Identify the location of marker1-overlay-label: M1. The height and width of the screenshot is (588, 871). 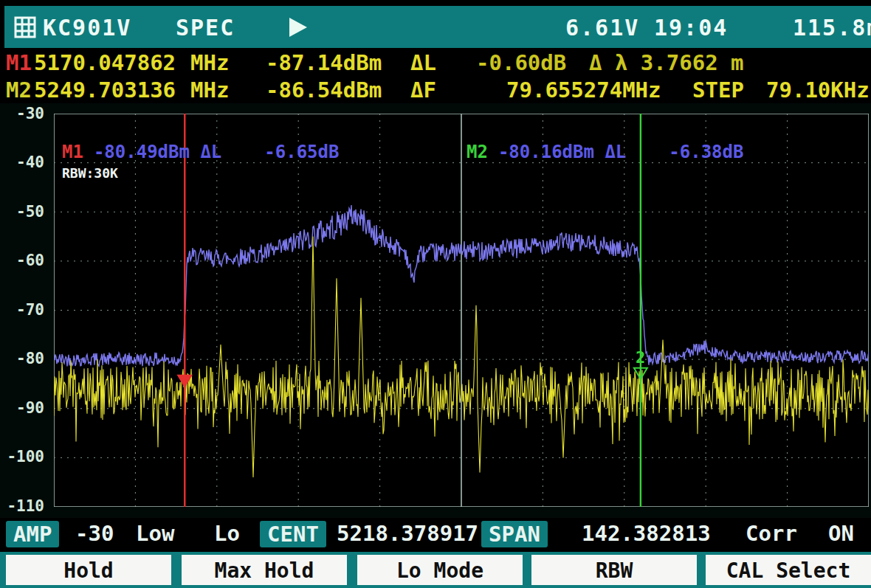
(72, 152).